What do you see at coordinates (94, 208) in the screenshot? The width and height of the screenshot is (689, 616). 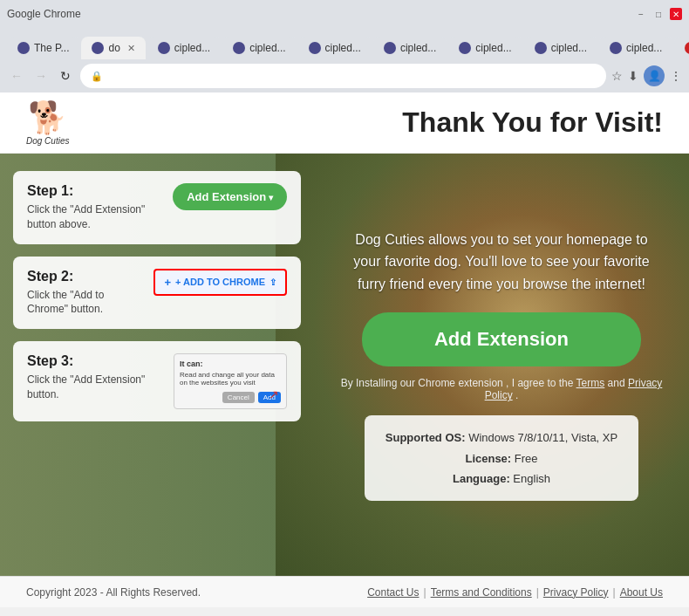 I see `step-1-text: Step 1: Click the "Add Extension" button…` at bounding box center [94, 208].